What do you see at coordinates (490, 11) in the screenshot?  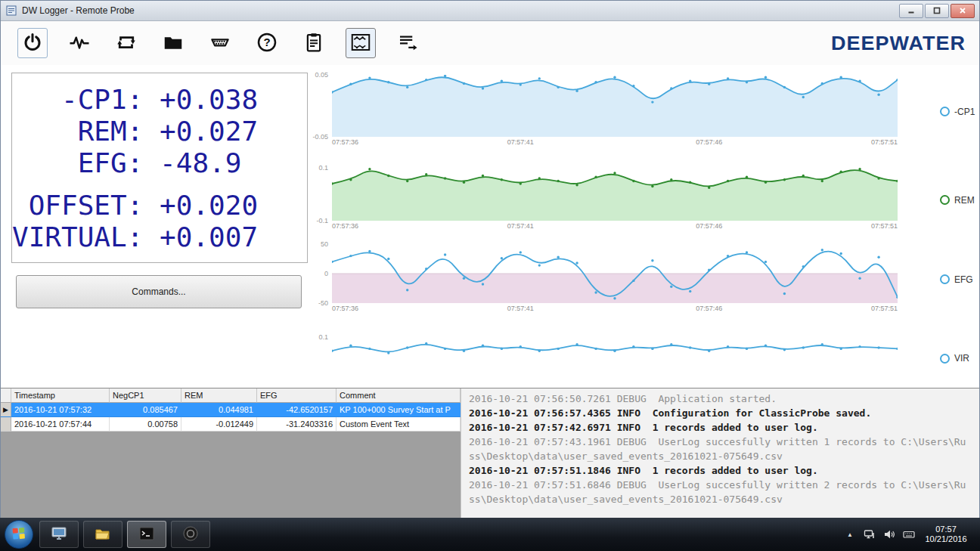 I see `titlebar: DW Logger - Remote Probe` at bounding box center [490, 11].